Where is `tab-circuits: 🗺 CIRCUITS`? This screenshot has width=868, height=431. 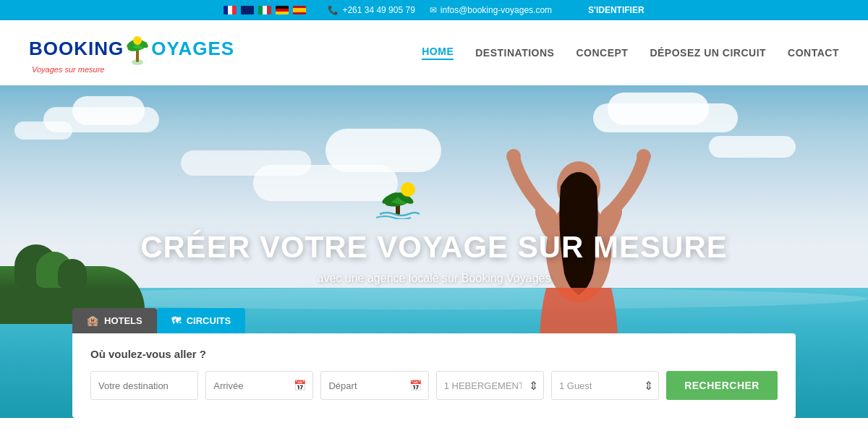
tab-circuits: 🗺 CIRCUITS is located at coordinates (201, 321).